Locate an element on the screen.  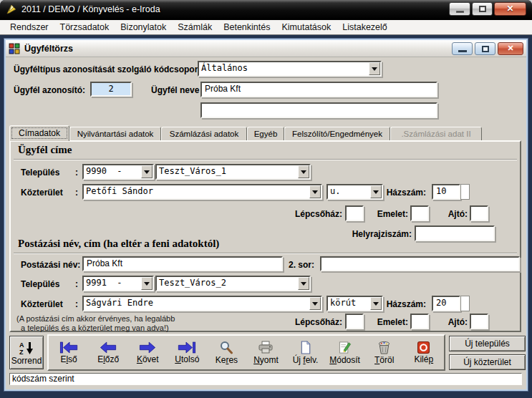
statusbar-field: kódszám szerint is located at coordinates (266, 379).